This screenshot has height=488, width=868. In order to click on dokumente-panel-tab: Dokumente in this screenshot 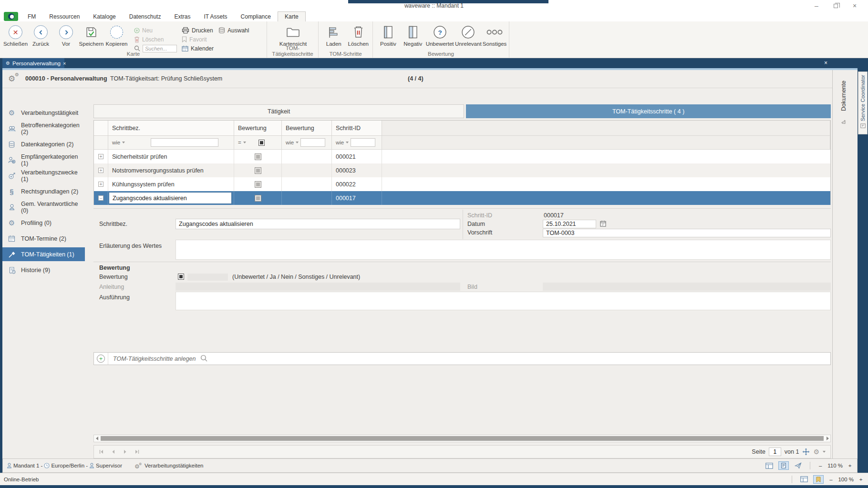, I will do `click(845, 264)`.